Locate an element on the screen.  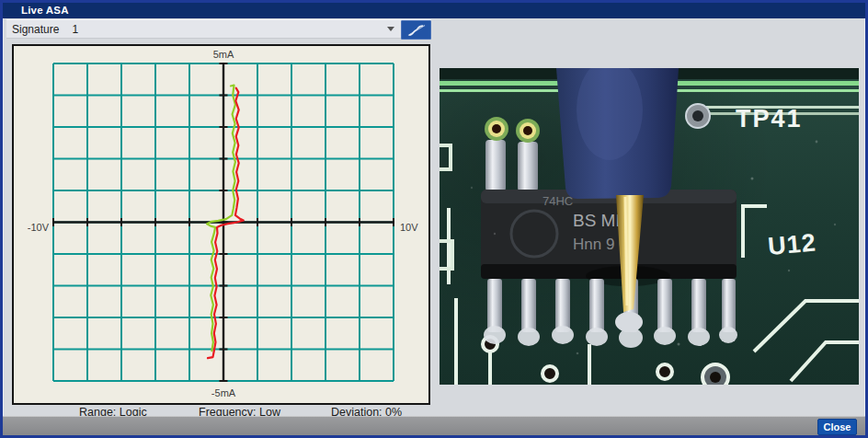
test-point-label: TP41 is located at coordinates (769, 119).